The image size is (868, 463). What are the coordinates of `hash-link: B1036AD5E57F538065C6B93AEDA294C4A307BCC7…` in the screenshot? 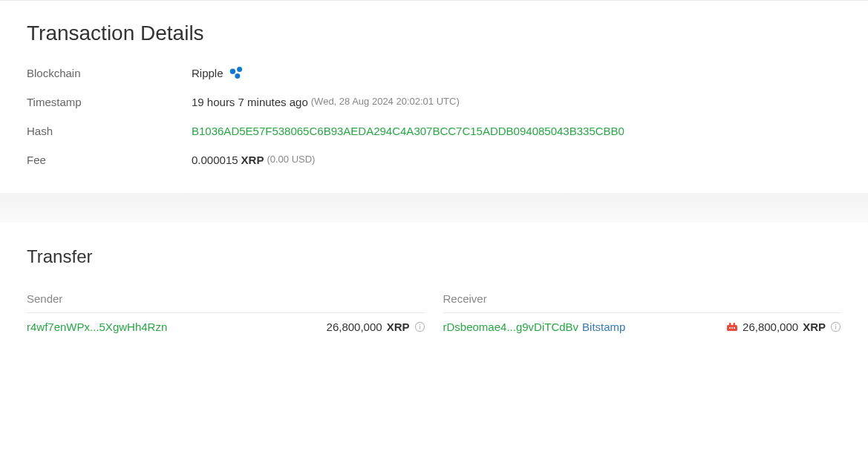 It's located at (408, 131).